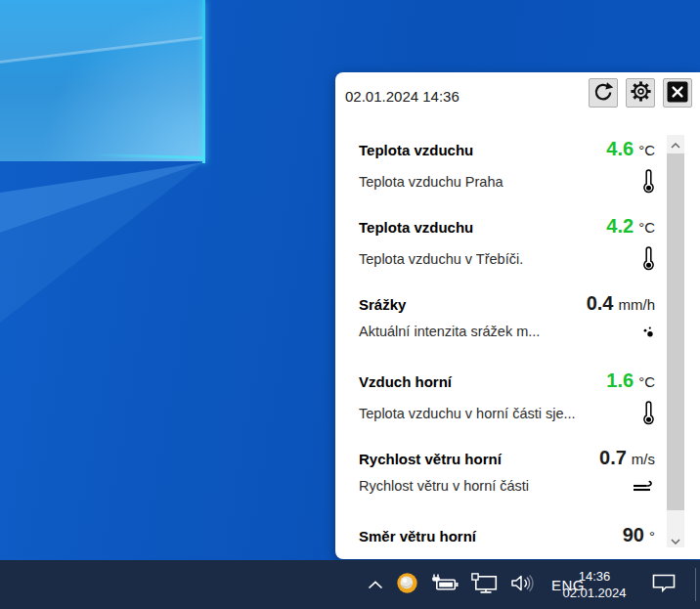 The width and height of the screenshot is (700, 609). I want to click on tray-expand-button, so click(375, 585).